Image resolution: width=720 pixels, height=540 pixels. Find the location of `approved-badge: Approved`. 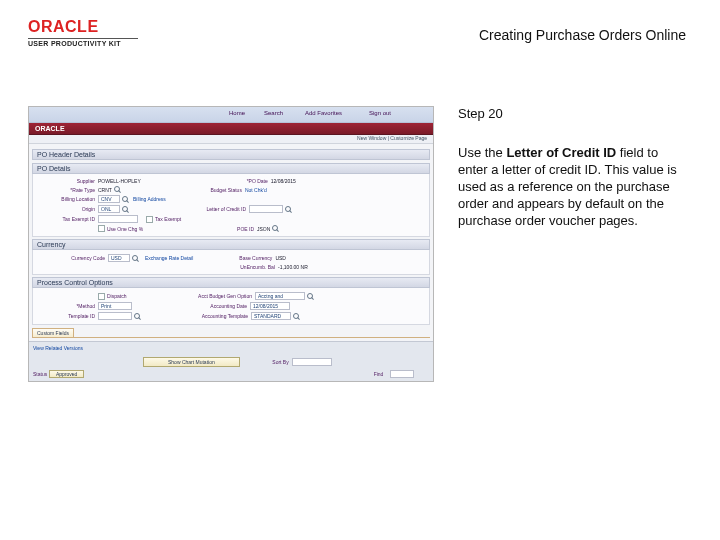

approved-badge: Approved is located at coordinates (66, 374).